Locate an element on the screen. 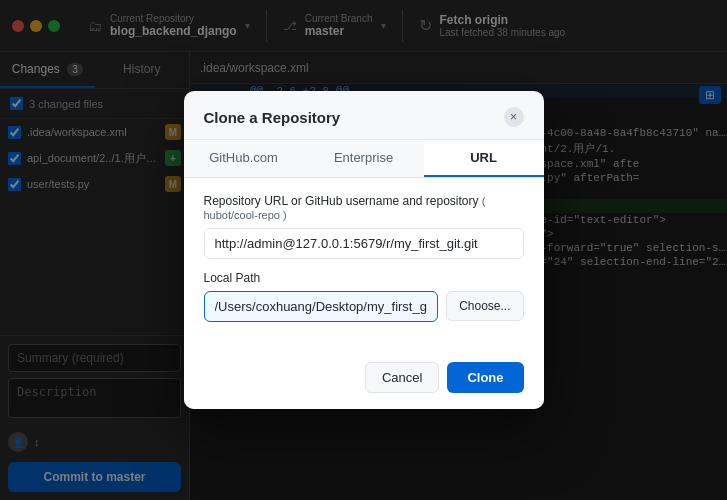 Image resolution: width=727 pixels, height=500 pixels. repo-url-input is located at coordinates (364, 244).